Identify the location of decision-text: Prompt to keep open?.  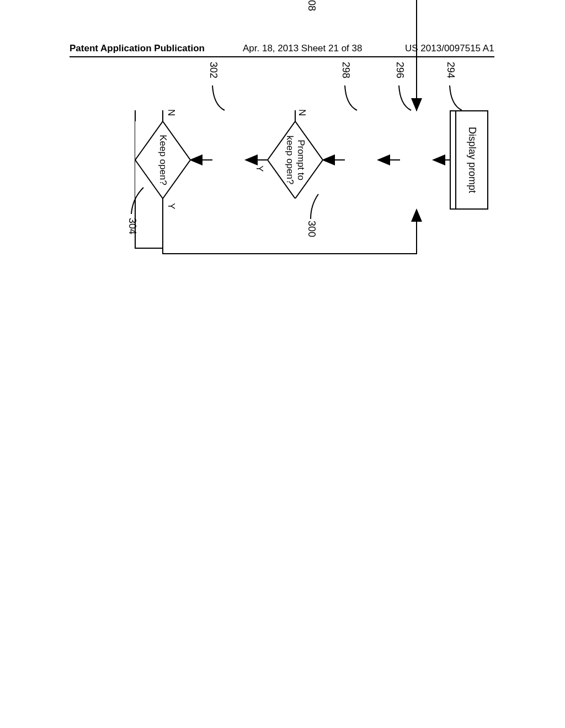
(295, 160).